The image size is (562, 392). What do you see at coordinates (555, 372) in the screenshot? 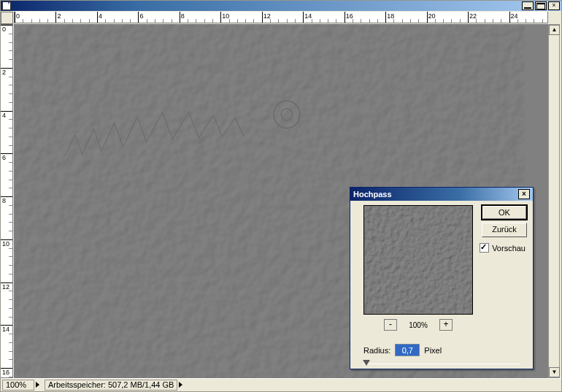
I see `scroll-down-button: ▼` at bounding box center [555, 372].